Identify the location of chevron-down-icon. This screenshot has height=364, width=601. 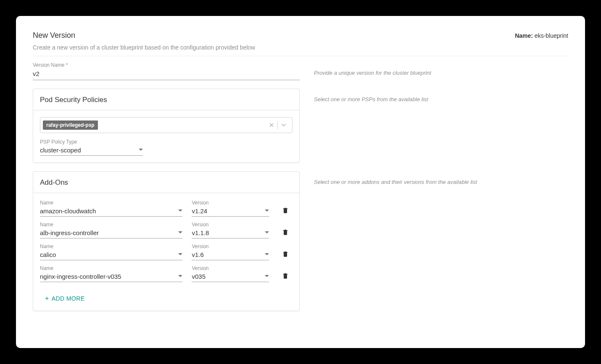
(284, 125).